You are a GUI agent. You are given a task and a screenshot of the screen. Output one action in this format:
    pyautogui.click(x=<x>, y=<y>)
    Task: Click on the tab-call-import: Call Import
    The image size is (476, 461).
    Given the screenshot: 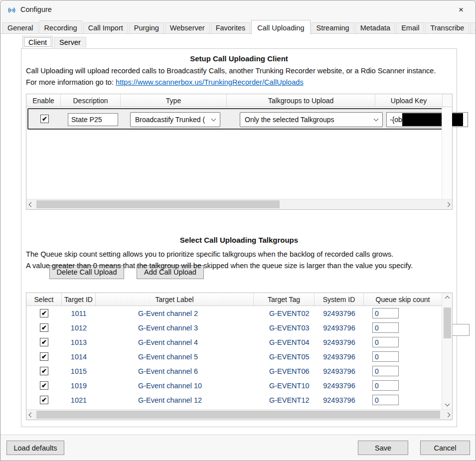 What is the action you would take?
    pyautogui.click(x=106, y=28)
    